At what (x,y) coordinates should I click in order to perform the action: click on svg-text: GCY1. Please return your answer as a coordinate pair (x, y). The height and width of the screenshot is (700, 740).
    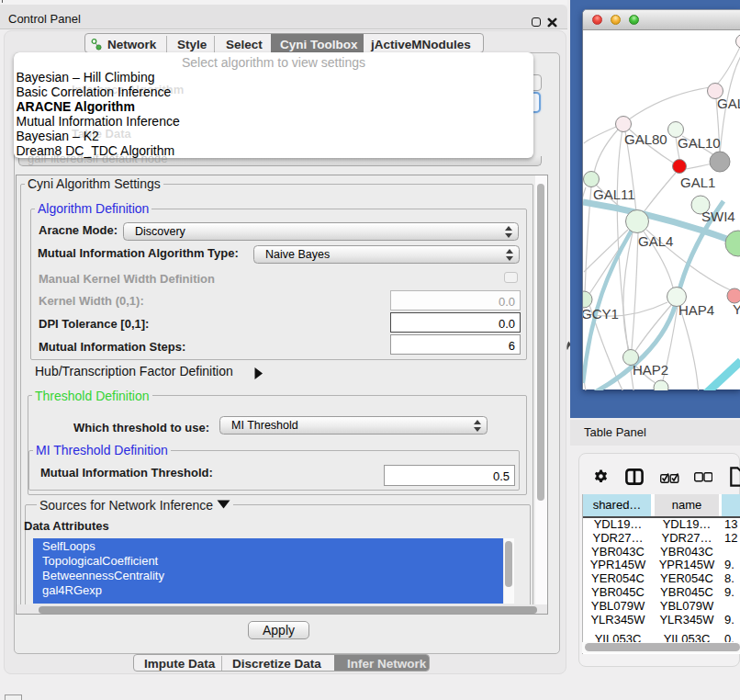
    Looking at the image, I should click on (600, 314).